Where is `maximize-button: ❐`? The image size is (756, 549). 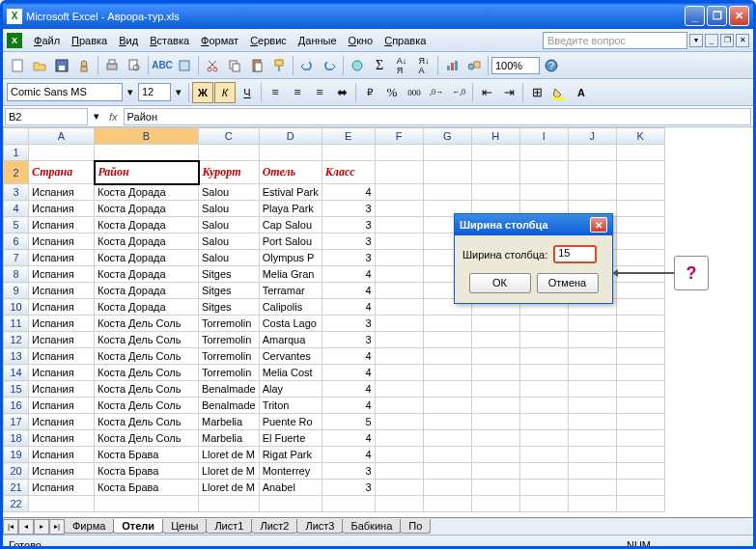
maximize-button: ❐ is located at coordinates (716, 15).